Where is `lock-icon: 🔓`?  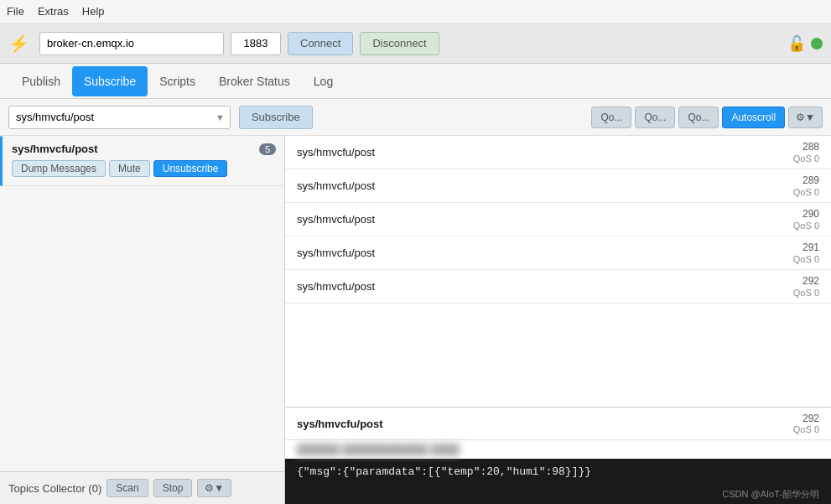
lock-icon: 🔓 is located at coordinates (797, 44).